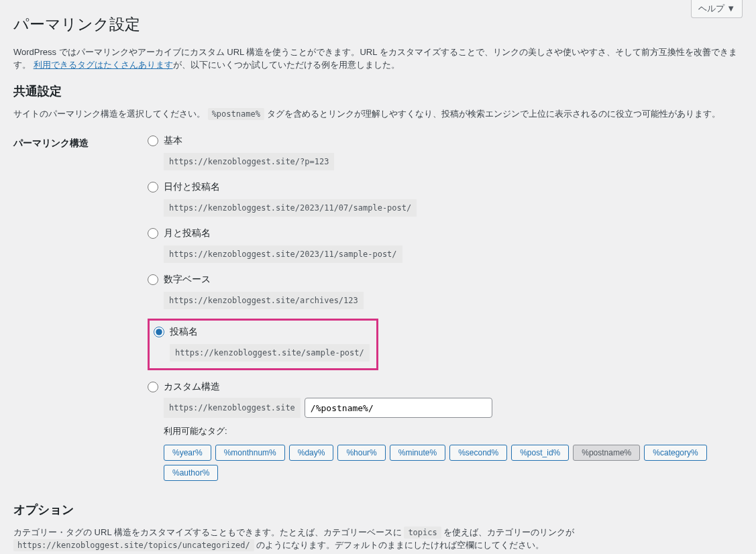 This screenshot has width=756, height=554. Describe the element at coordinates (445, 291) in the screenshot. I see `option-numeric: 数字ベース https://kenzobloggest.site/archive…` at that location.